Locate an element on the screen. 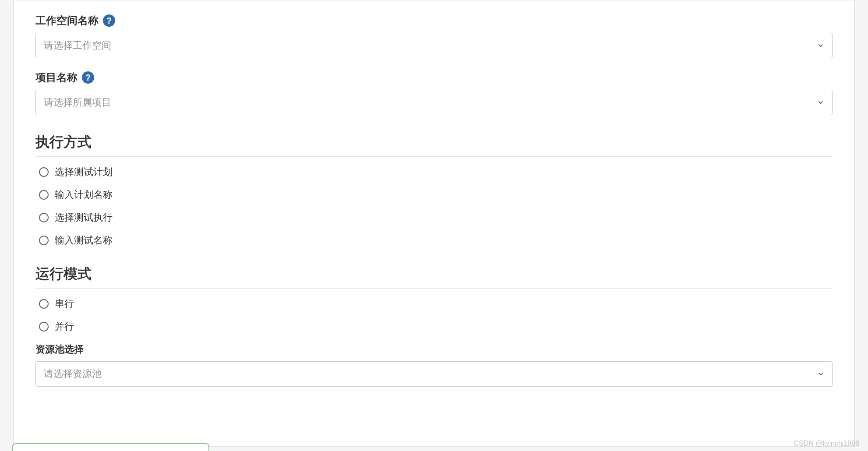 Image resolution: width=868 pixels, height=451 pixels. bottom-tab-stub is located at coordinates (111, 447).